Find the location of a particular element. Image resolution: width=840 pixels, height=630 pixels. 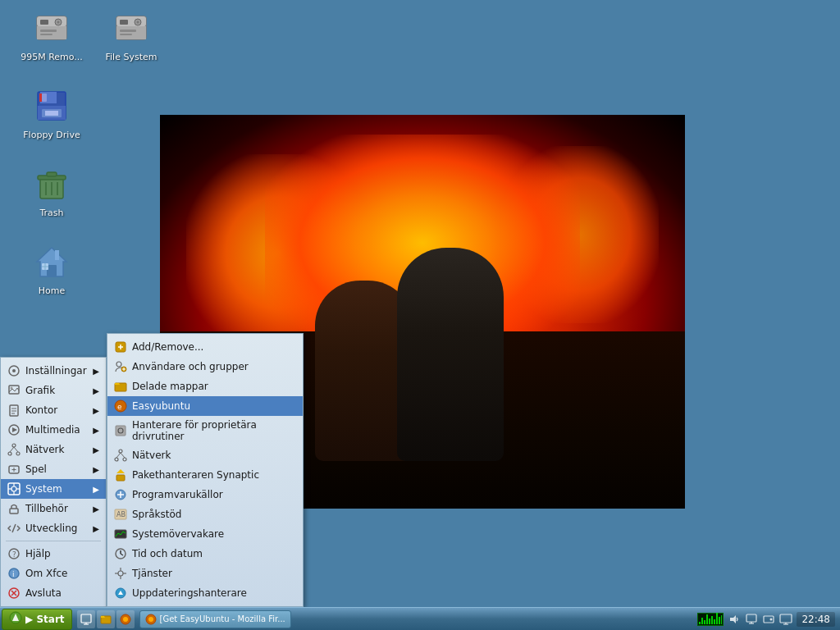

svg-text: AB is located at coordinates (121, 515).